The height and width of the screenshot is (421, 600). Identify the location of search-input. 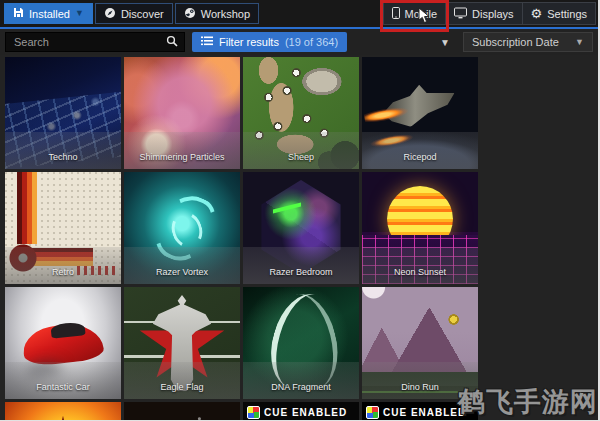
(89, 42).